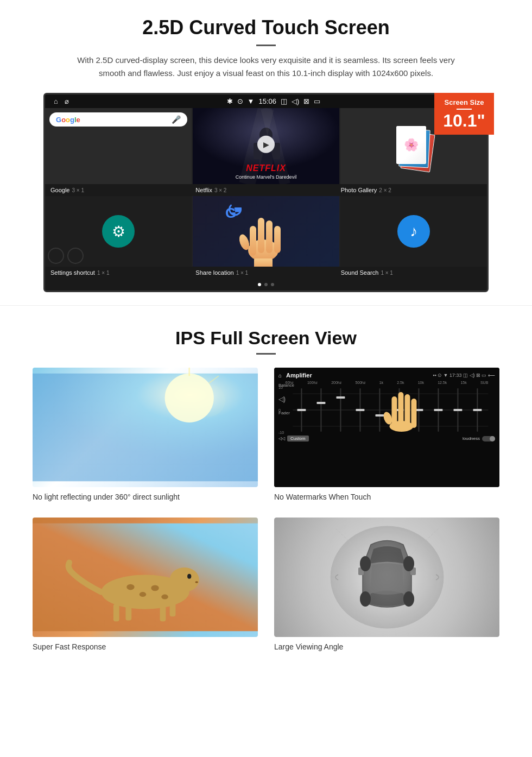 The height and width of the screenshot is (757, 532). What do you see at coordinates (266, 146) in the screenshot?
I see `netflix-app-cell: ▶ NETFLIX Continue Marvel's Daredevil` at bounding box center [266, 146].